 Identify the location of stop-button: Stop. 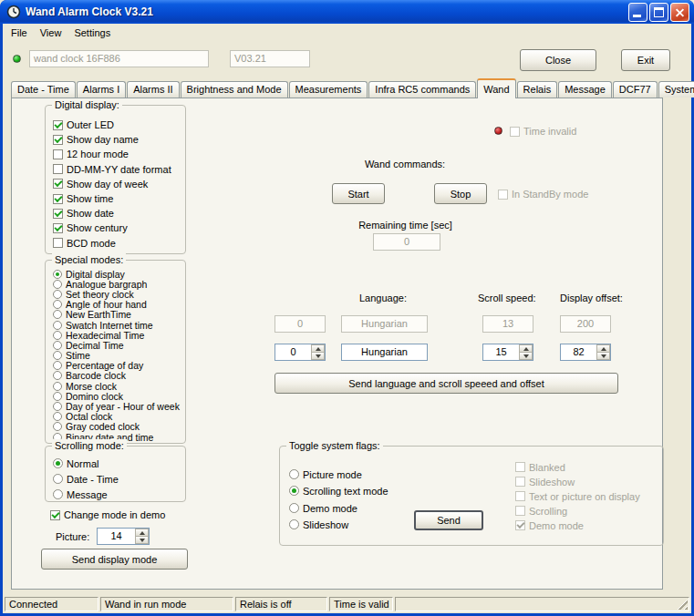
(461, 193).